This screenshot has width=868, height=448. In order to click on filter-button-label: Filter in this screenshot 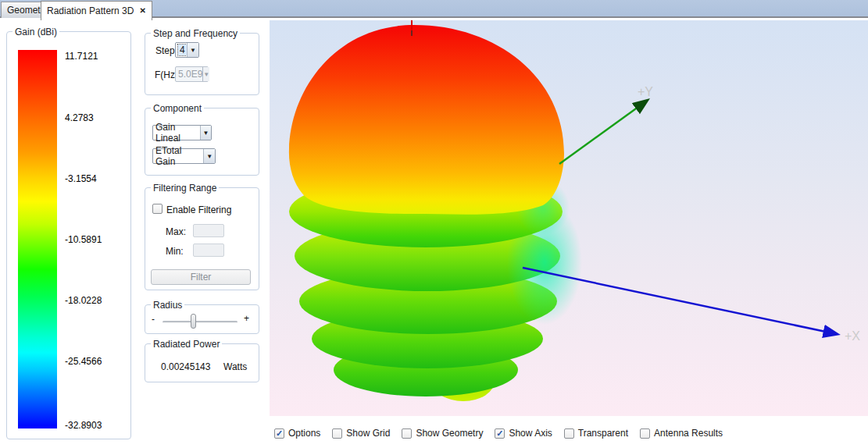, I will do `click(202, 277)`.